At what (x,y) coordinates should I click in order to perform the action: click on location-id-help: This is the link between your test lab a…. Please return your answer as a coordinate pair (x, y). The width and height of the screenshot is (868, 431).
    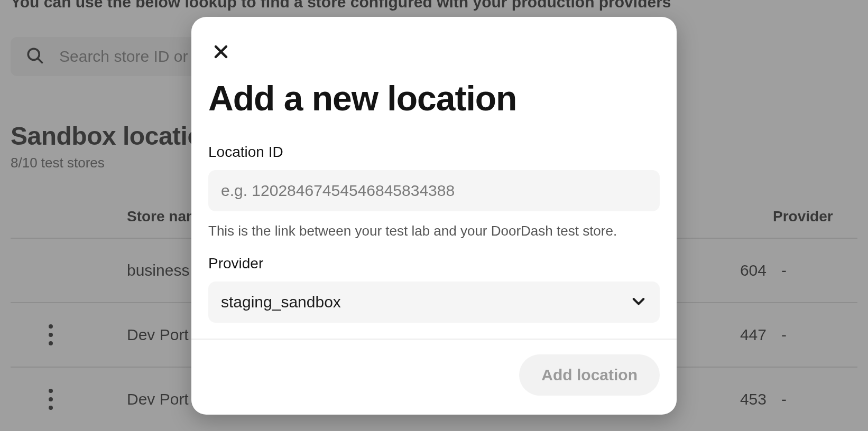
    Looking at the image, I should click on (434, 231).